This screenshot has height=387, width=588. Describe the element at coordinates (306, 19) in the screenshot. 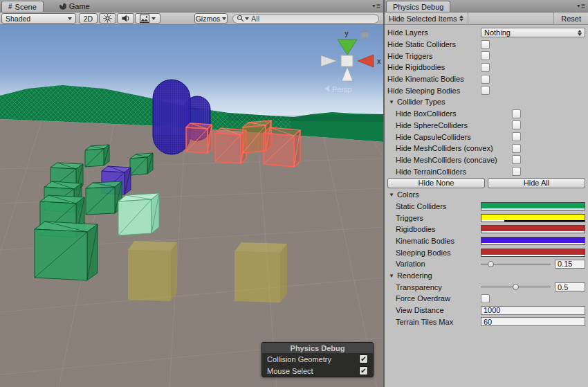

I see `search-input` at that location.